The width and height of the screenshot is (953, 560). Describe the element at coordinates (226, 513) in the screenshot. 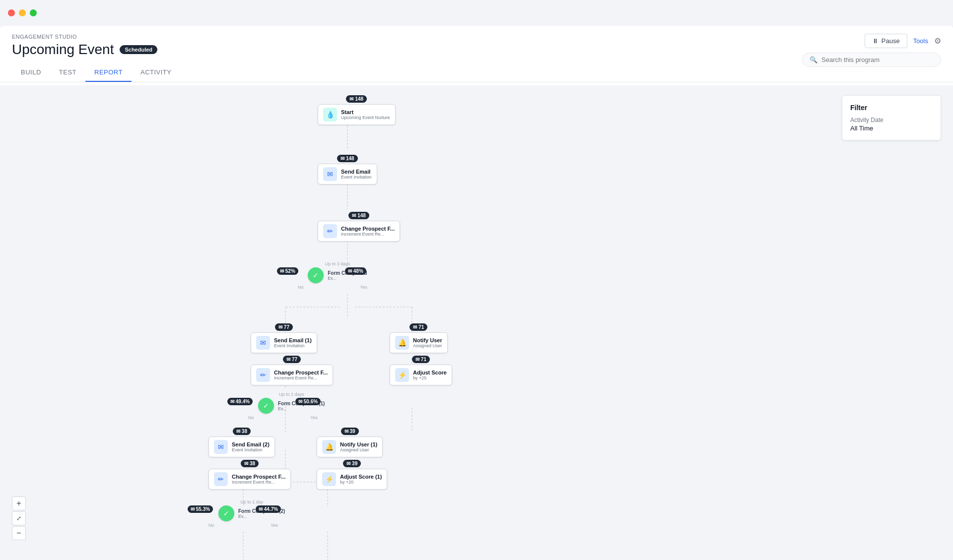

I see `form-decision-3-node: ✓` at that location.